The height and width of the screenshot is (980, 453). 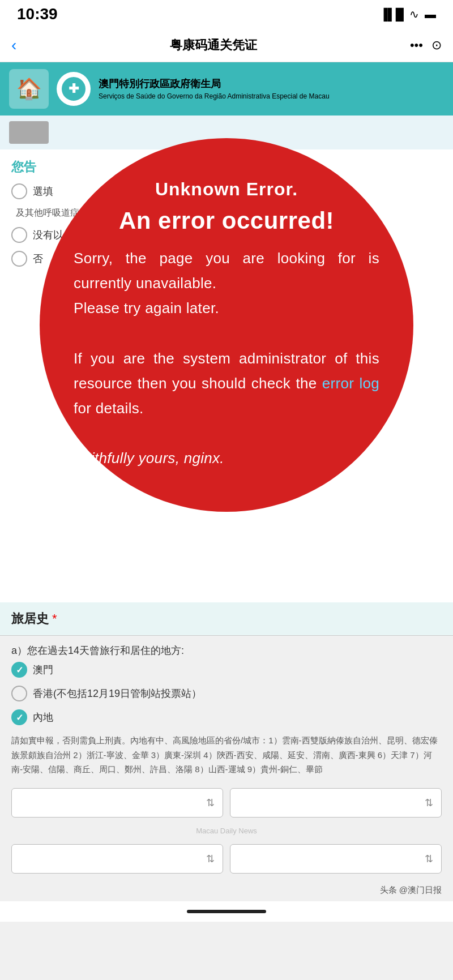 What do you see at coordinates (211, 803) in the screenshot?
I see `dropdown-1a-arrow: ⇅` at bounding box center [211, 803].